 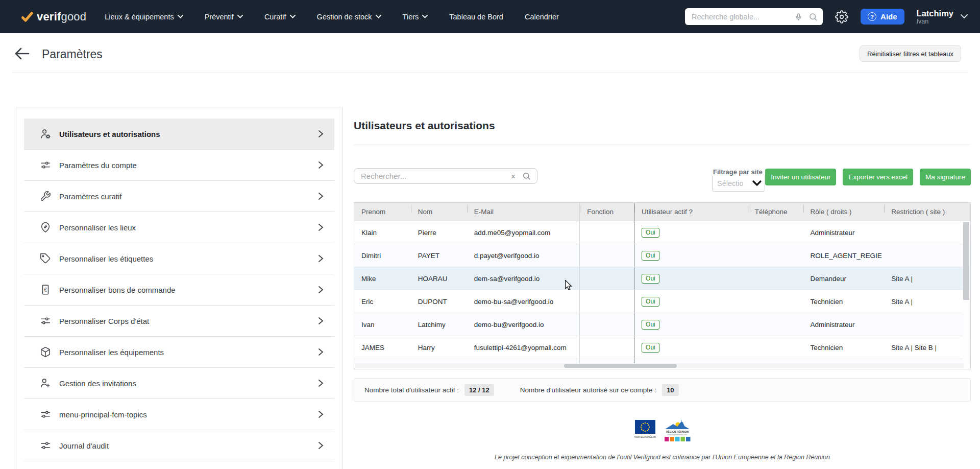 What do you see at coordinates (942, 17) in the screenshot?
I see `user-menu: Latchimy Ivan` at bounding box center [942, 17].